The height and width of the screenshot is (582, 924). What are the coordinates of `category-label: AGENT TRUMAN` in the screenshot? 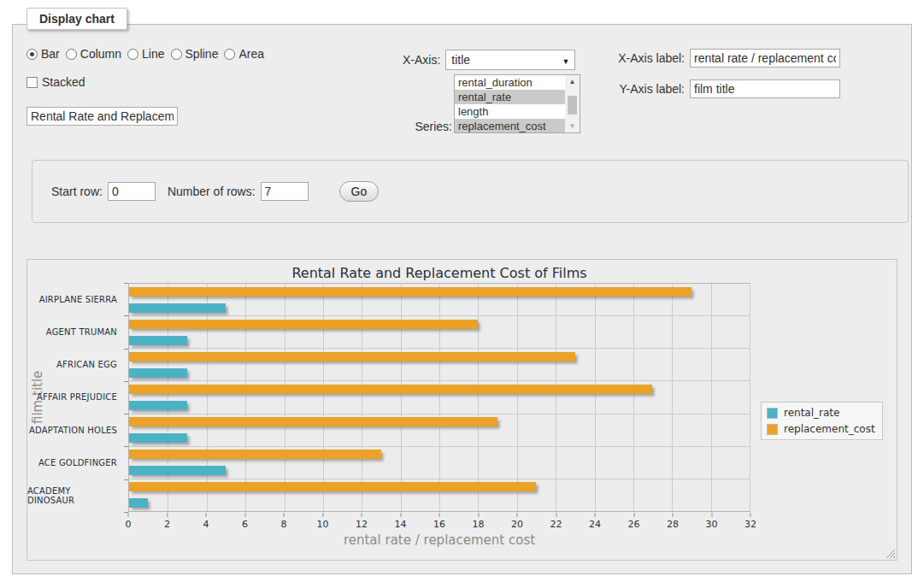 It's located at (75, 332).